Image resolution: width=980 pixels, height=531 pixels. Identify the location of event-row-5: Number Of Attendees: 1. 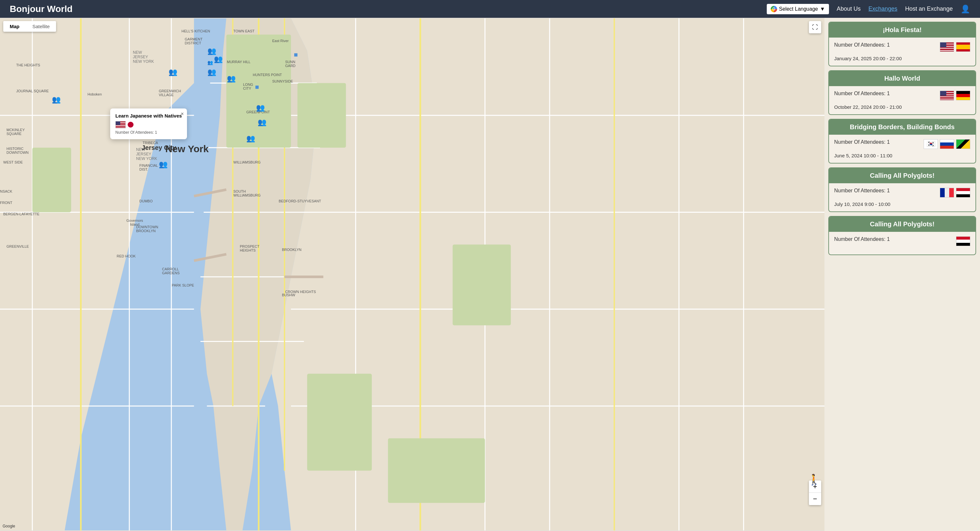
(902, 241).